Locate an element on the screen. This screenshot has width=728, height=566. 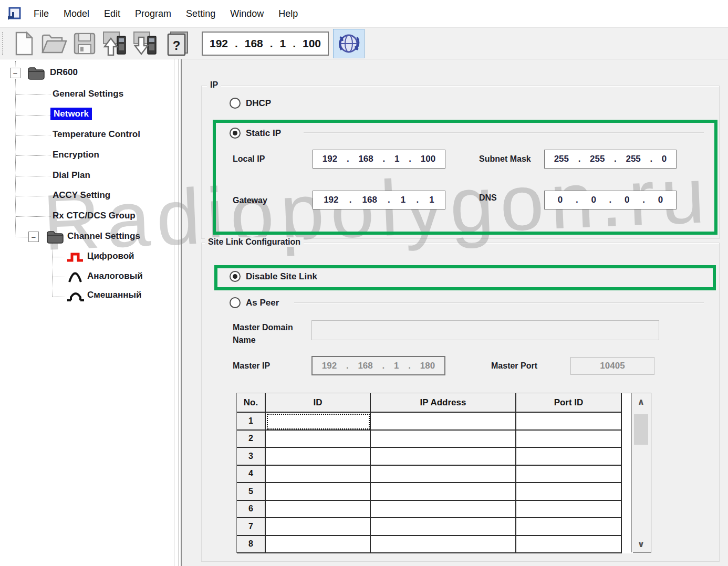
col-header-ip-address: IP Address is located at coordinates (443, 403).